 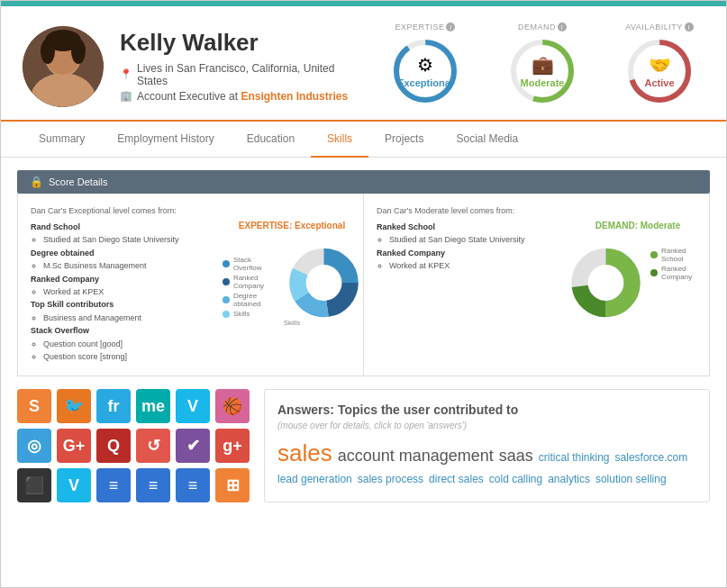 What do you see at coordinates (324, 283) in the screenshot?
I see `expertise-donut` at bounding box center [324, 283].